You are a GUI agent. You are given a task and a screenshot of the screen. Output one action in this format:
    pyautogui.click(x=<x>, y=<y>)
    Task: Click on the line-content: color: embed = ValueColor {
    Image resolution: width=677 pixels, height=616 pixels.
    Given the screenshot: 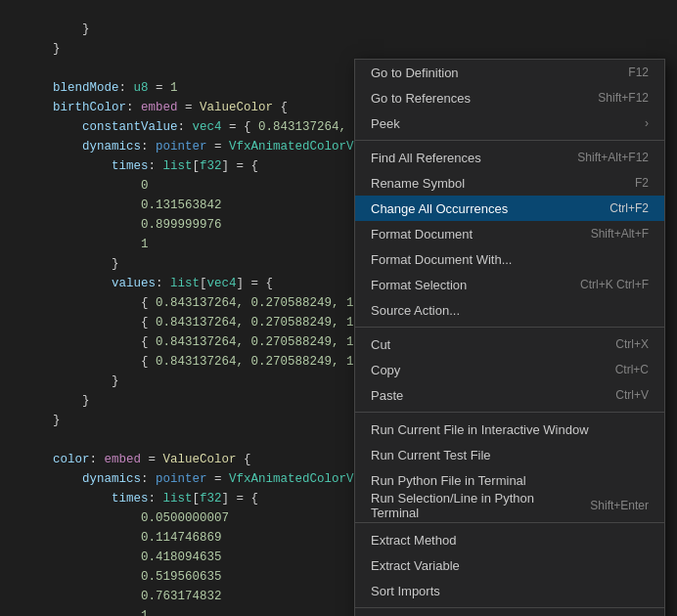 What is the action you would take?
    pyautogui.click(x=153, y=460)
    